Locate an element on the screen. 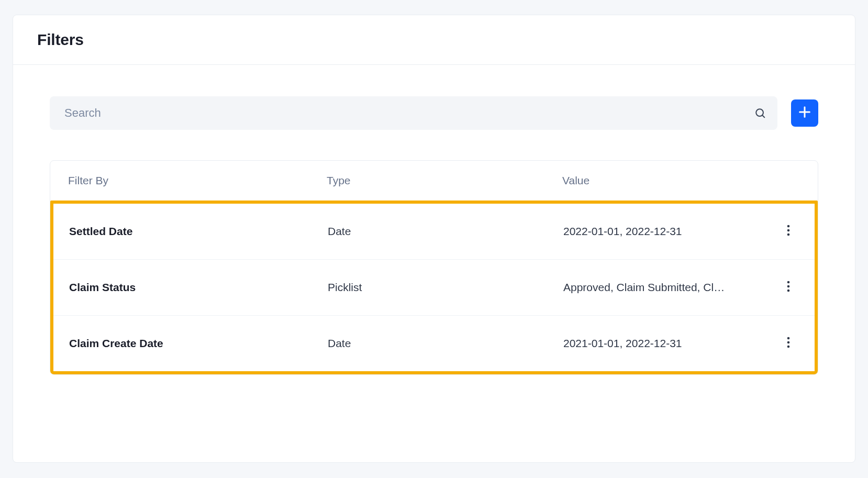 The height and width of the screenshot is (478, 868). table-header: Filter By Type Value is located at coordinates (434, 181).